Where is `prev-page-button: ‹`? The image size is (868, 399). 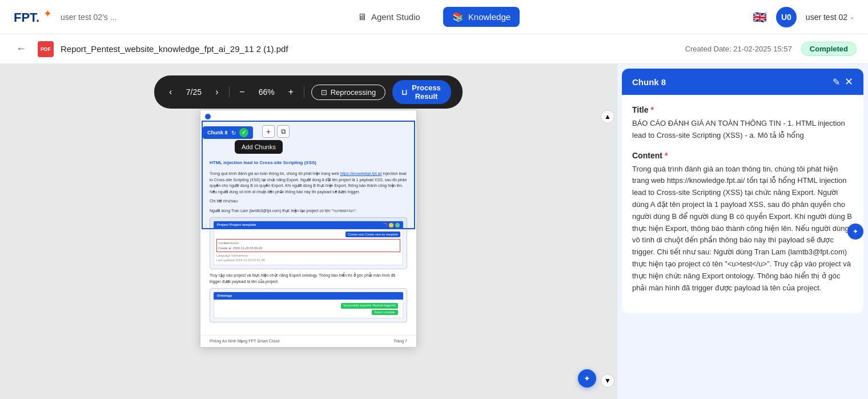 prev-page-button: ‹ is located at coordinates (170, 92).